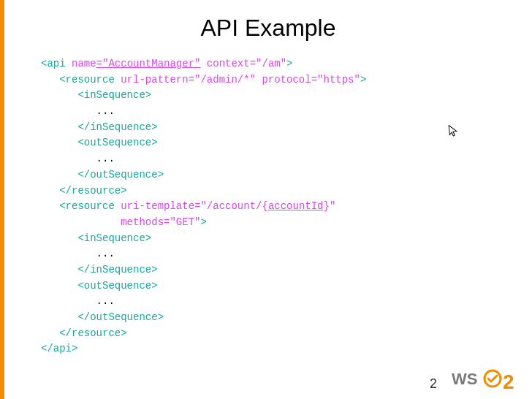  I want to click on code-value: ="https", so click(336, 80).